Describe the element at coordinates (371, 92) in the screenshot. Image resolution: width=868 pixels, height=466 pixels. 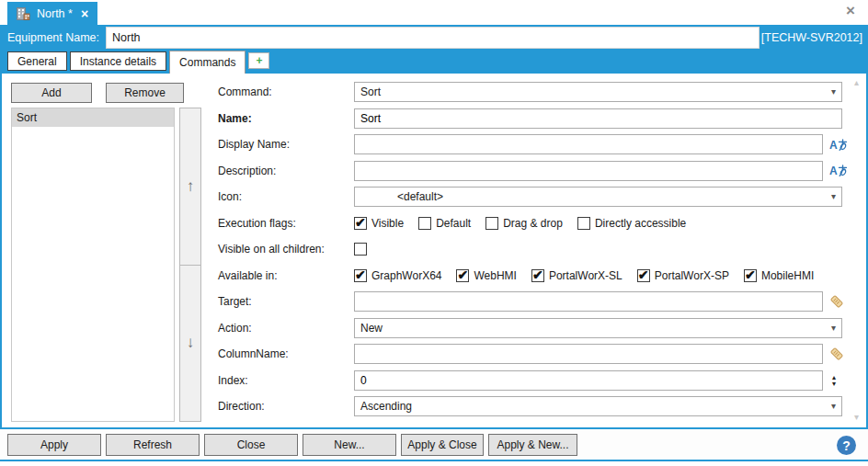
I see `command-value: Sort` at that location.